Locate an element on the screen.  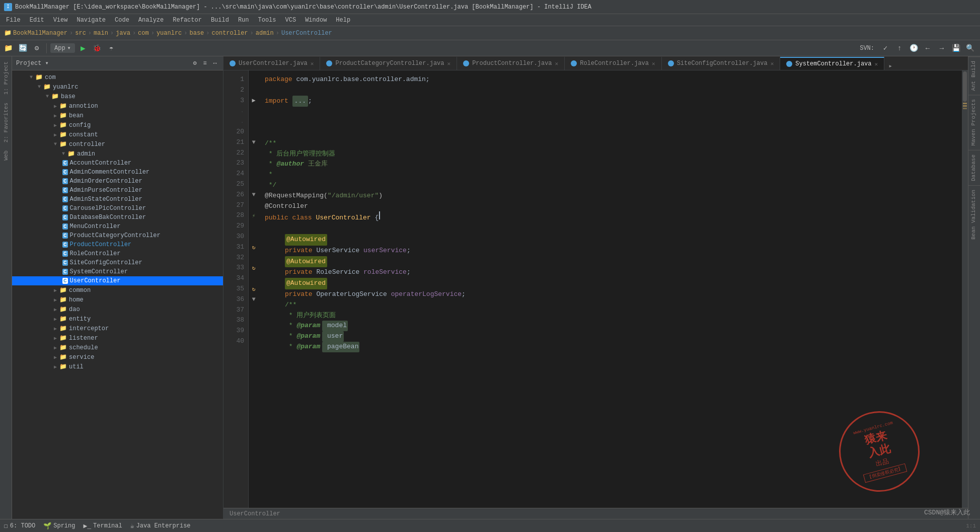
gear-icon: ⚙ is located at coordinates (195, 63).